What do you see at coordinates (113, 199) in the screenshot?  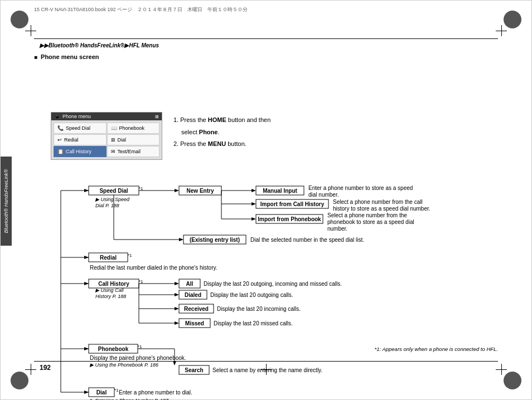 I see `svg-text: ▶ Using Speed` at bounding box center [113, 199].